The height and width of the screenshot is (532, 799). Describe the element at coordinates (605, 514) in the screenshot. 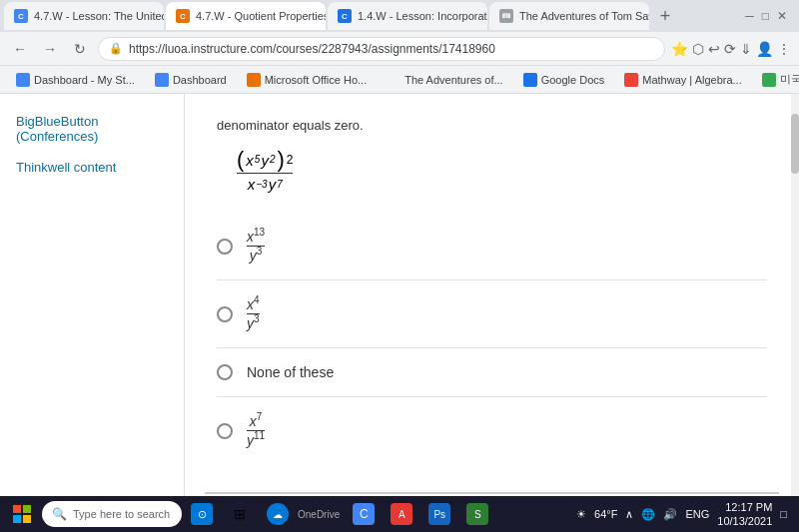

I see `temperature: 64°F` at that location.